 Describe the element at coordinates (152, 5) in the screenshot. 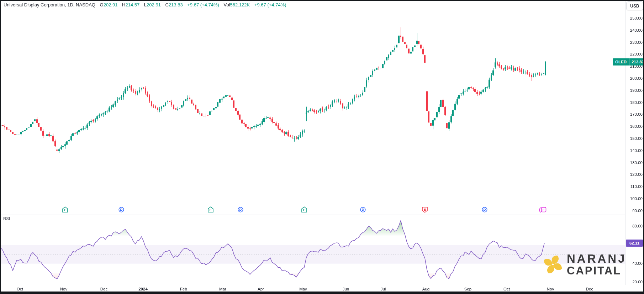

I see `ohlc-low: L202.91` at that location.